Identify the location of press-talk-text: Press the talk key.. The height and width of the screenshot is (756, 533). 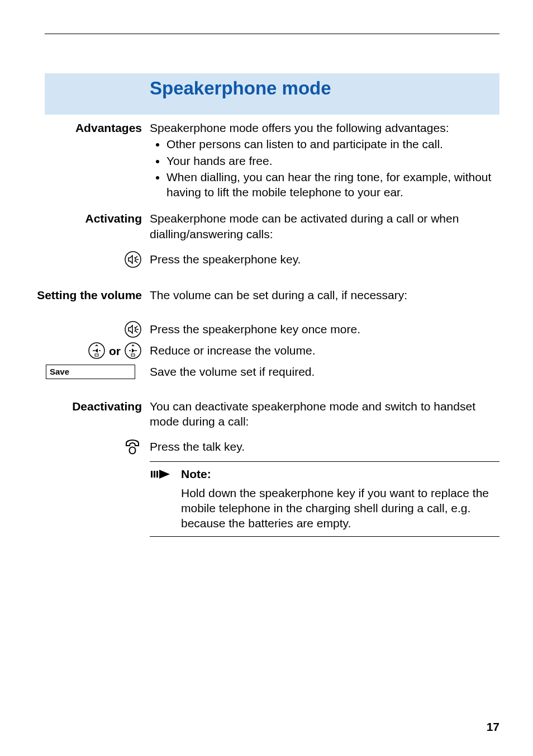
(325, 446).